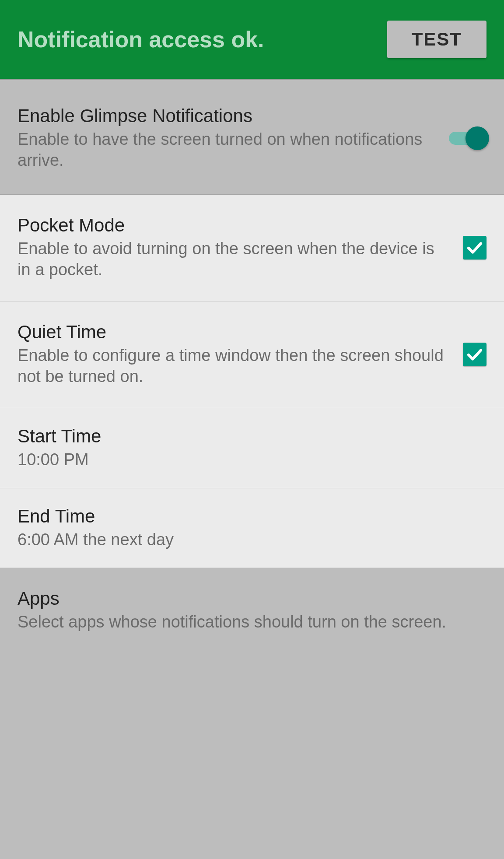 This screenshot has height=859, width=504. I want to click on row-subtitle: Enable to configure a time window then t…, so click(234, 366).